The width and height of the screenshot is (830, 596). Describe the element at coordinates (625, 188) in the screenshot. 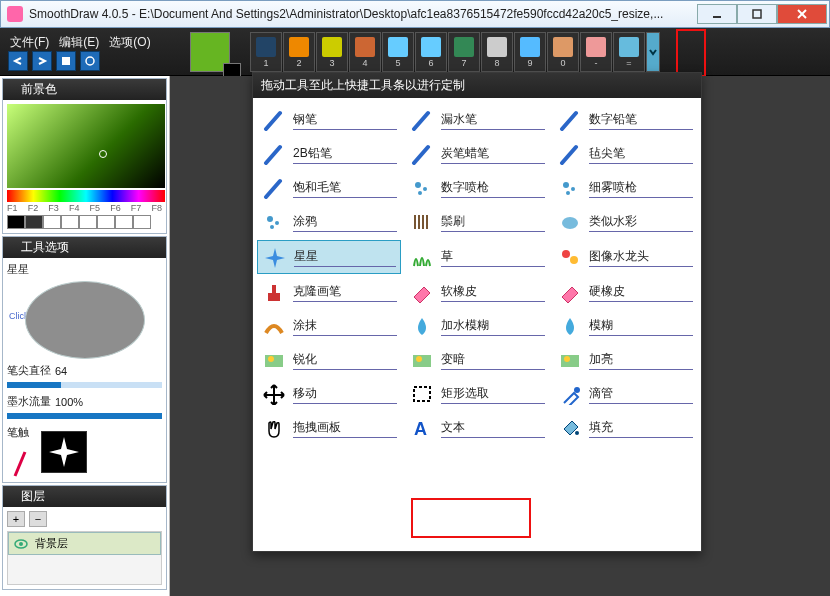

I see `palette-item-fine-spray: 细雾喷枪` at that location.